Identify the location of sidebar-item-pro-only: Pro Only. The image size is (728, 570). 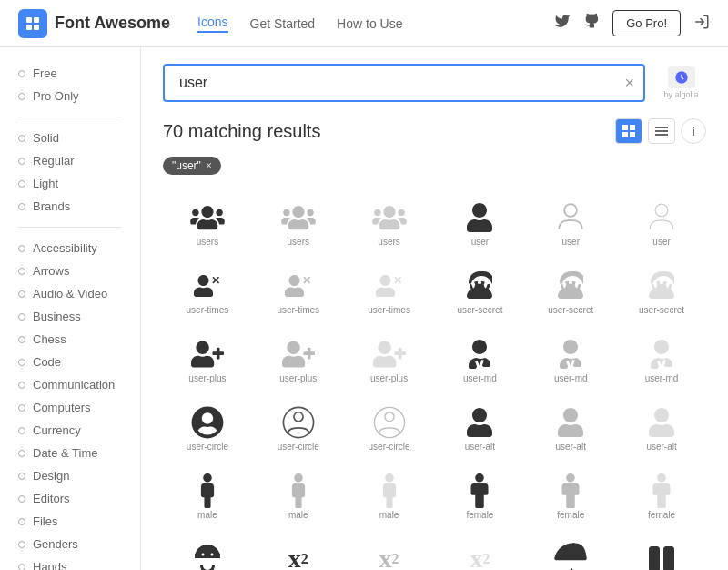
(70, 97).